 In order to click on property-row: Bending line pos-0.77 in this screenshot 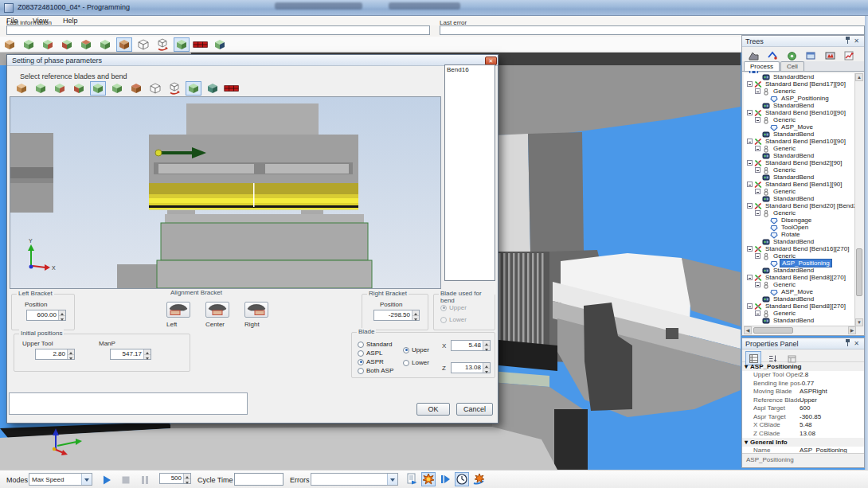, I will do `click(803, 384)`.